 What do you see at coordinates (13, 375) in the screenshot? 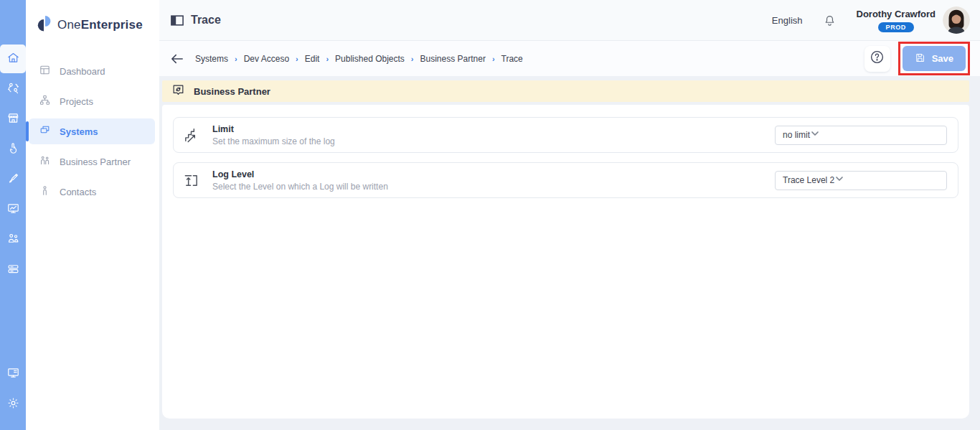
I see `monitor-apps-icon` at bounding box center [13, 375].